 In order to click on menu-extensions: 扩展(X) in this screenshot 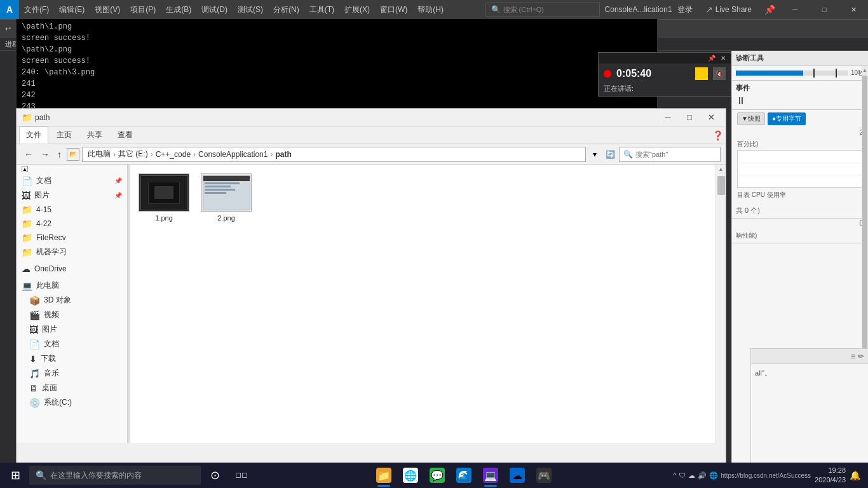, I will do `click(357, 10)`.